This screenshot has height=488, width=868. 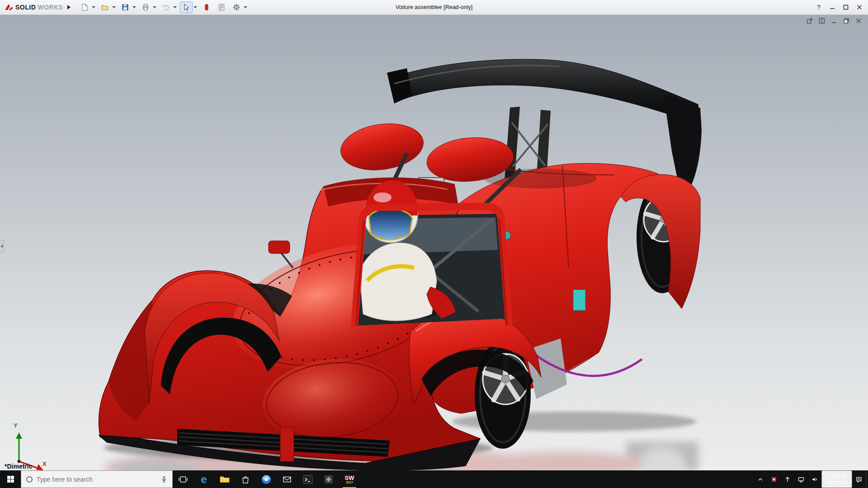 I want to click on file-explorer-icon, so click(x=225, y=479).